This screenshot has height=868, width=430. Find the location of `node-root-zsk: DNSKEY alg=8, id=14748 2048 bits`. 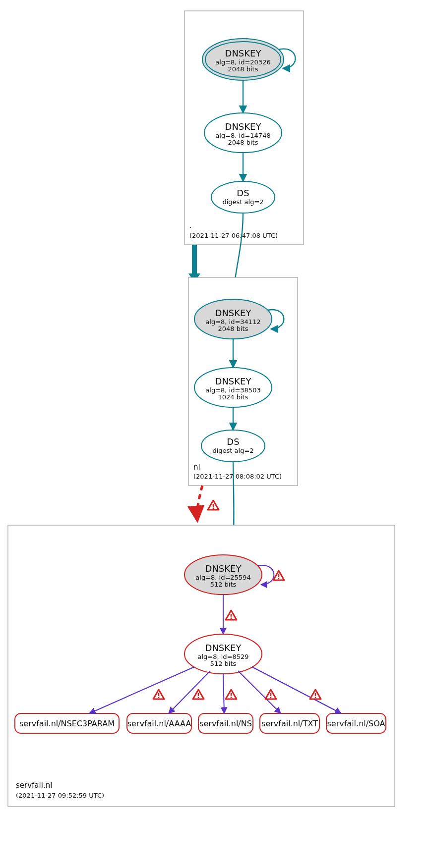

node-root-zsk: DNSKEY alg=8, id=14748 2048 bits is located at coordinates (243, 133).